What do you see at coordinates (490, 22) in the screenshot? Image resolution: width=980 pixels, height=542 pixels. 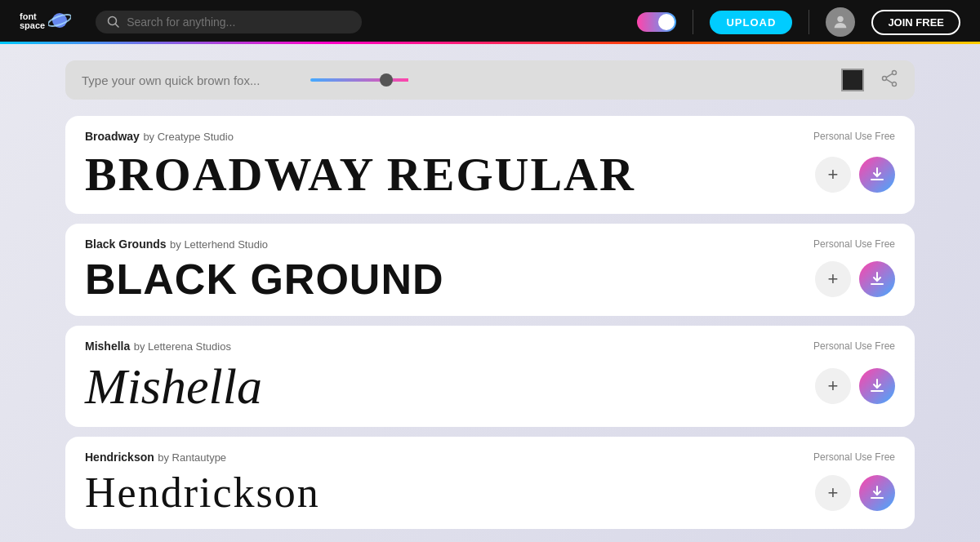 I see `header: font space UPLOAD JOIN FREE` at bounding box center [490, 22].